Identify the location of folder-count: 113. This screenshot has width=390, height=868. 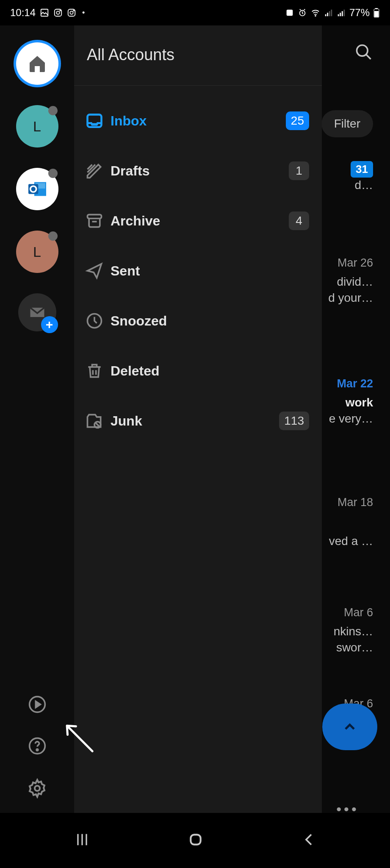
(294, 421).